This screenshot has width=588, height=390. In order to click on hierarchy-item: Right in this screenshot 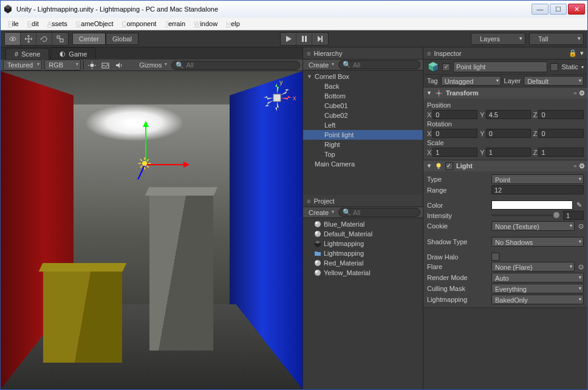, I will do `click(363, 145)`.